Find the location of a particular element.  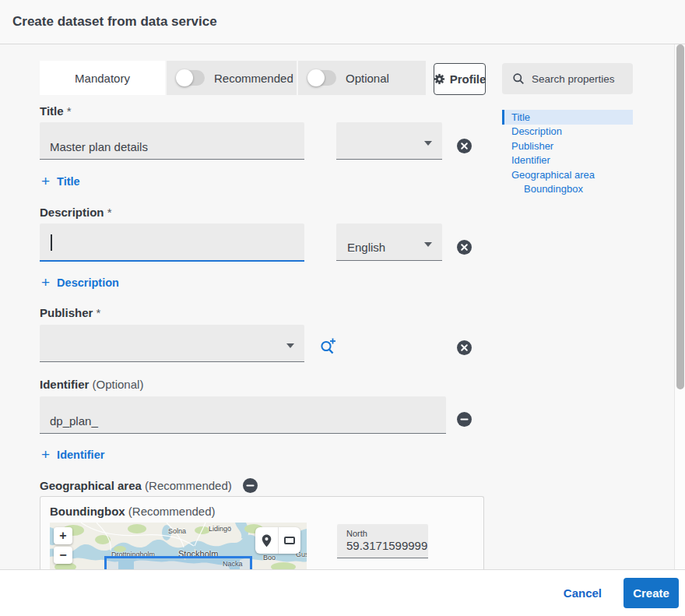

nav-item-publisher: Publisher is located at coordinates (567, 146).